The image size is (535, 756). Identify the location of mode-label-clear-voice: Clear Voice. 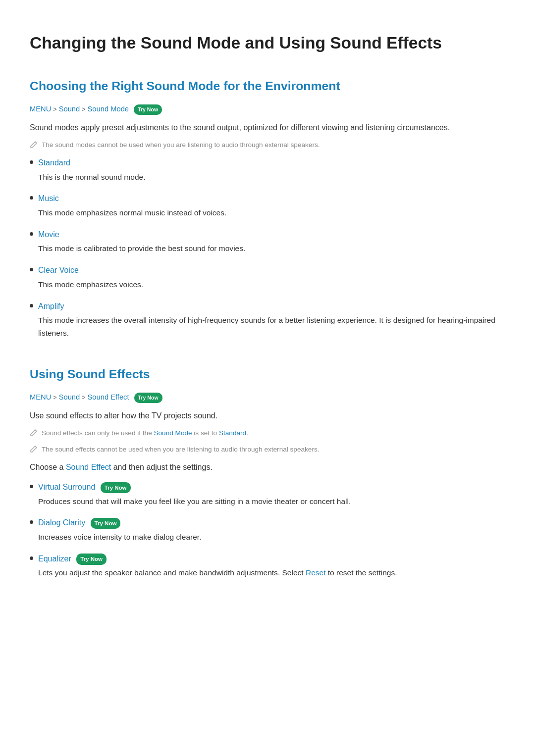
(271, 270).